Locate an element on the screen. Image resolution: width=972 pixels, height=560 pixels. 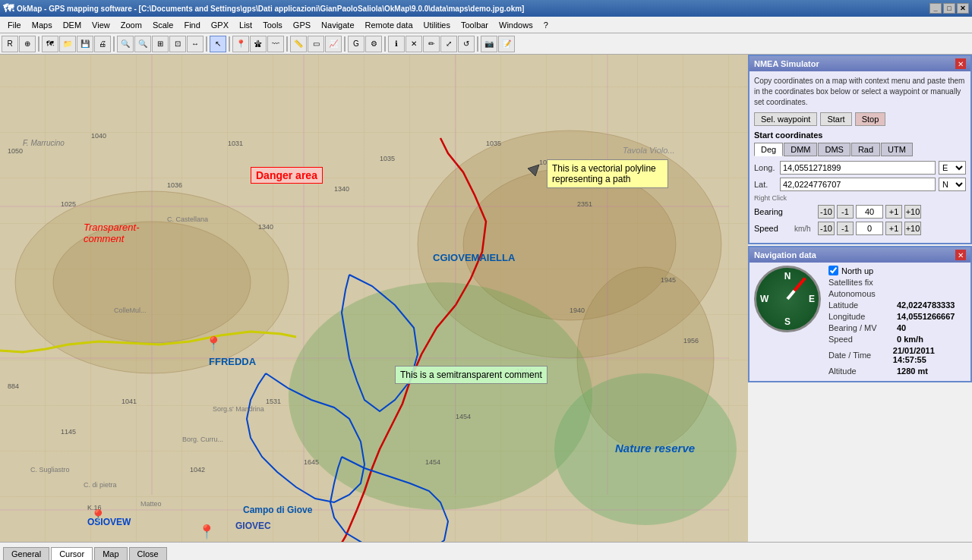
toolbar-btn-route: 🛣 is located at coordinates (258, 44).